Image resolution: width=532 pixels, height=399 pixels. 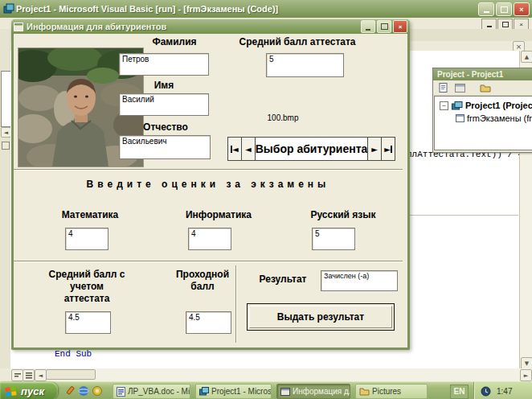 I want to click on form-titlebar: Информация для абитуриентов ×, so click(x=211, y=27).